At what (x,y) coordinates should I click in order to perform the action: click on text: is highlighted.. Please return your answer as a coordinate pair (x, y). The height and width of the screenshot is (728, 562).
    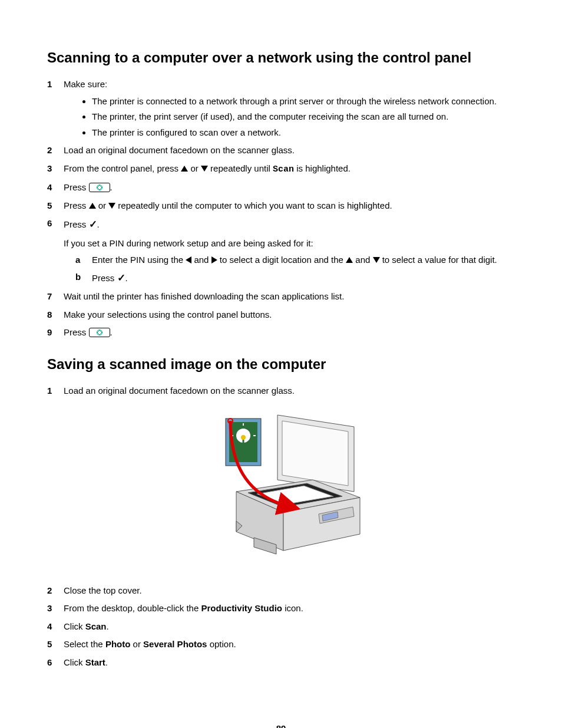
    Looking at the image, I should click on (322, 169).